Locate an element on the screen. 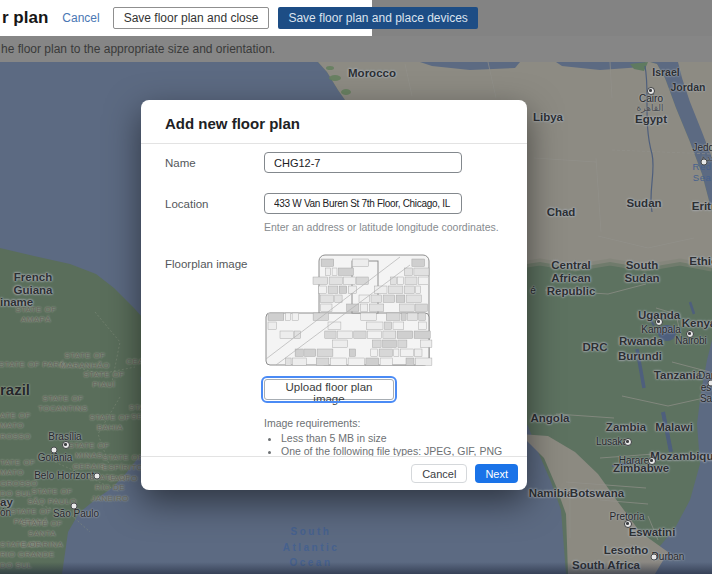 The image size is (712, 574). floorplan-image-label: Floorplan image is located at coordinates (214, 356).